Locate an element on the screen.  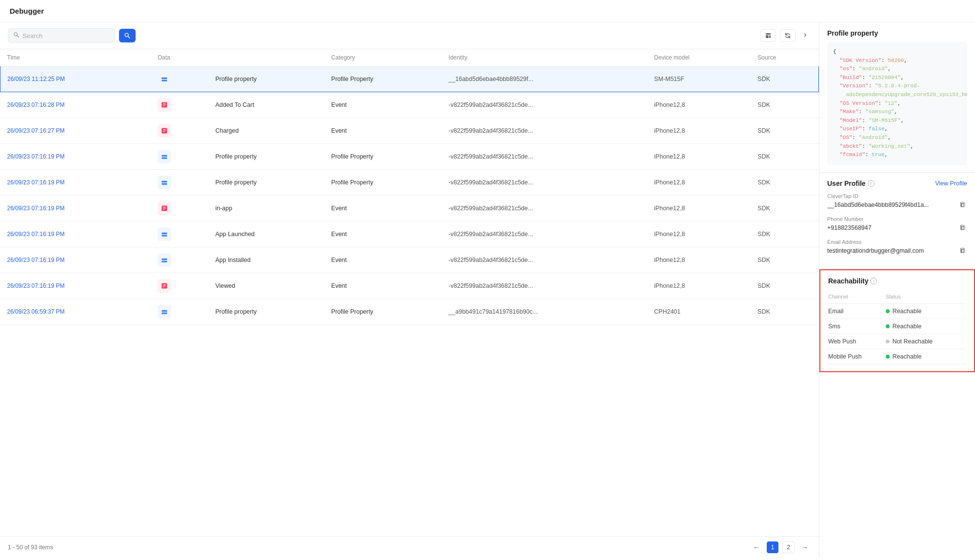
toolbar-right is located at coordinates (786, 36).